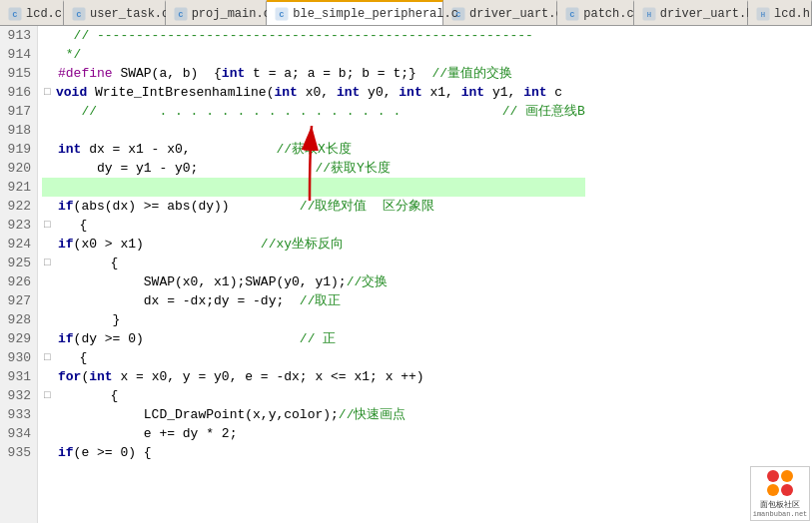  I want to click on line-number: 921, so click(18, 188).